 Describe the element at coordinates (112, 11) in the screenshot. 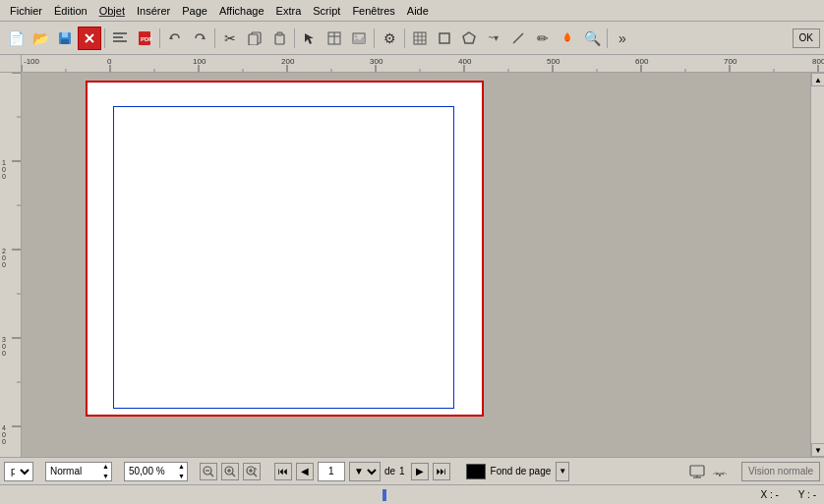

I see `menu-objet: Objet` at that location.